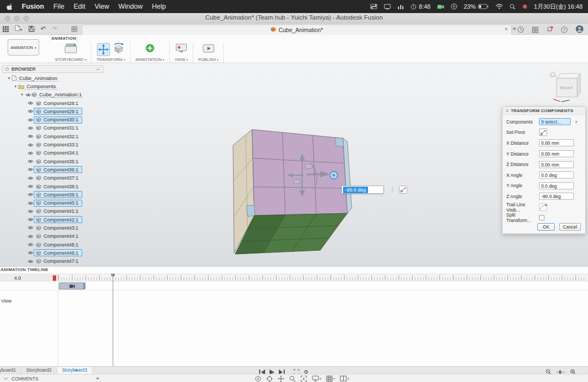 Image resolution: width=588 pixels, height=382 pixels. What do you see at coordinates (57, 86) in the screenshot?
I see `tree-row-components-folder: ▾ Components` at bounding box center [57, 86].